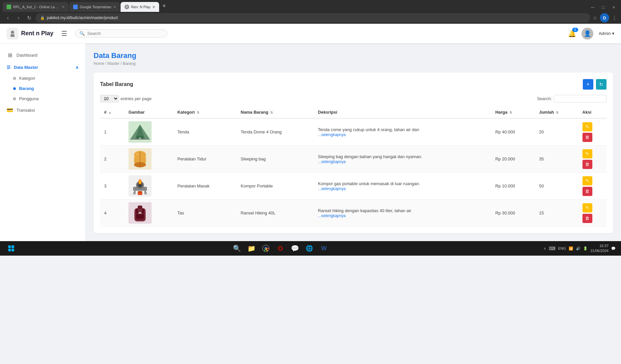 Image resolution: width=621 pixels, height=364 pixels. What do you see at coordinates (115, 7) in the screenshot?
I see `tab-close-2: ×` at bounding box center [115, 7].